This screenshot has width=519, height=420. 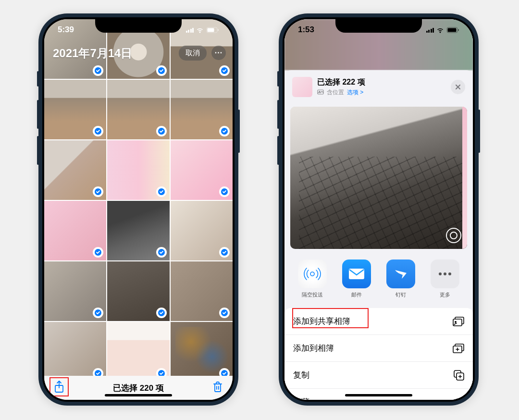 What do you see at coordinates (302, 87) in the screenshot?
I see `preview-thumb` at bounding box center [302, 87].